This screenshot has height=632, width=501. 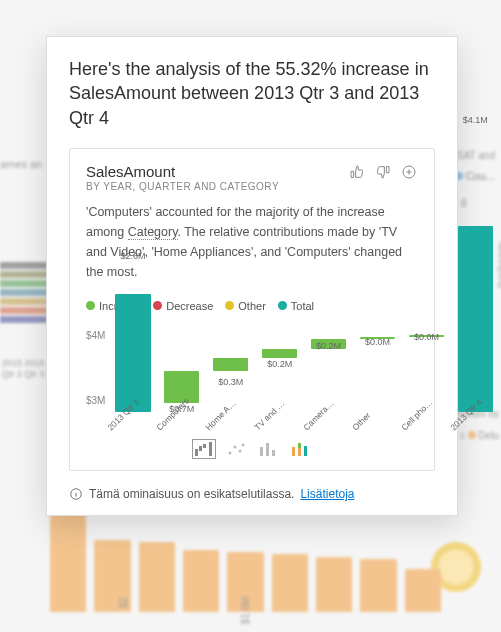 I want to click on card-description: 'Computers' accounted for the majority o…, so click(x=252, y=242).